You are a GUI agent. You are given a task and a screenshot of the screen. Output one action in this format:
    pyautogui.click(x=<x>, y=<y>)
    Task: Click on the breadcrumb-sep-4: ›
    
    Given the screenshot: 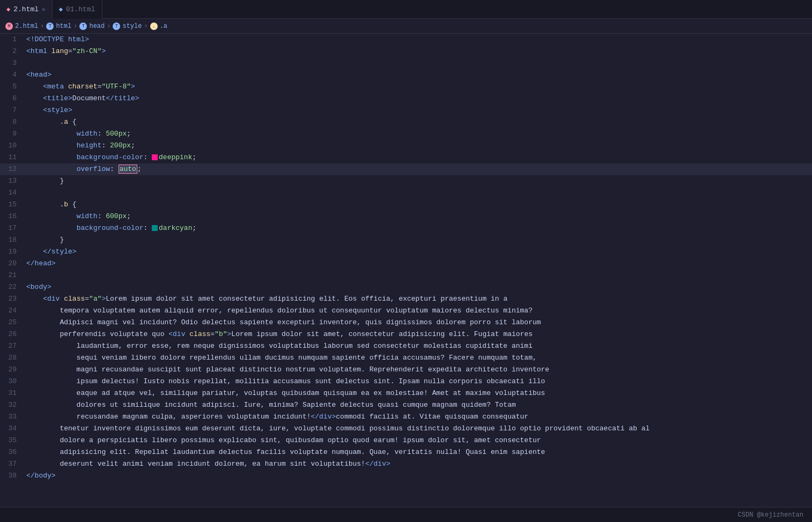 What is the action you would take?
    pyautogui.click(x=146, y=26)
    